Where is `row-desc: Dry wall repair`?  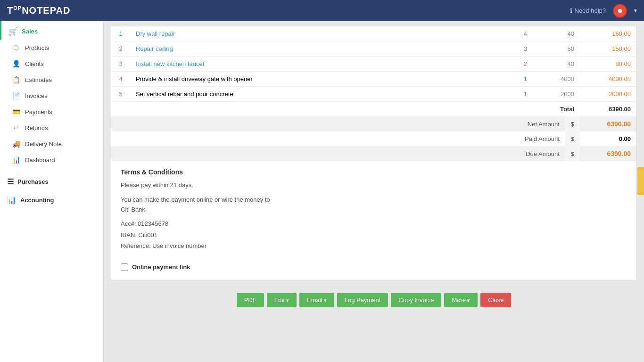
row-desc: Dry wall repair is located at coordinates (313, 34).